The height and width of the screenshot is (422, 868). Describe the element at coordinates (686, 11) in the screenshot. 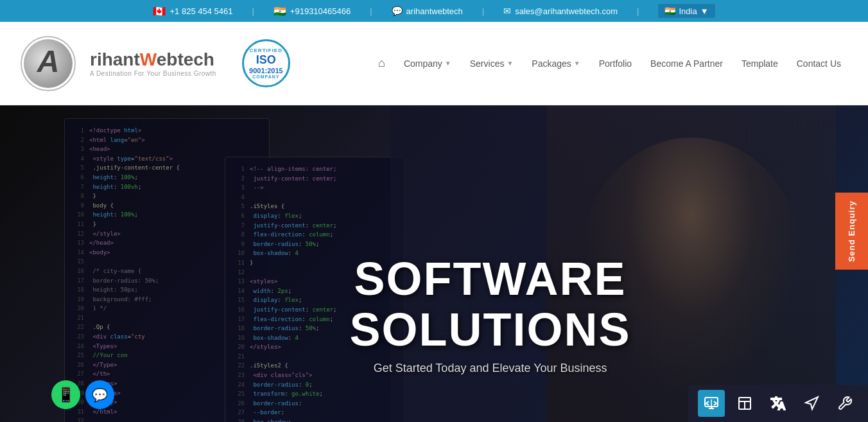

I see `country-selector: 🇮🇳 India ▼` at that location.